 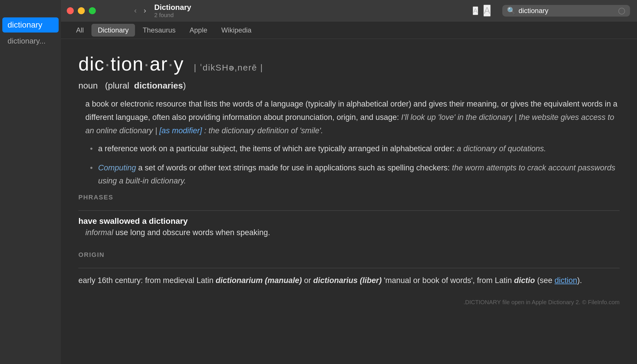 What do you see at coordinates (349, 30) in the screenshot?
I see `tabs-bar: All Dictionary Thesaurus Apple Wikipedia` at bounding box center [349, 30].